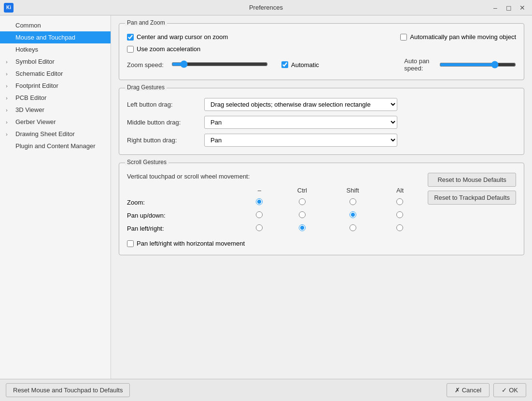 Image resolution: width=532 pixels, height=401 pixels. I want to click on sidebar-item-hotkeys: Hotkeys, so click(55, 49).